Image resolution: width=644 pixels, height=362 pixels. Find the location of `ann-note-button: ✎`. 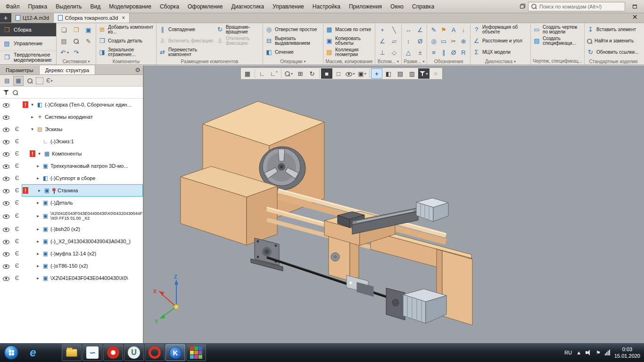

ann-note-button: ✎ is located at coordinates (434, 30).